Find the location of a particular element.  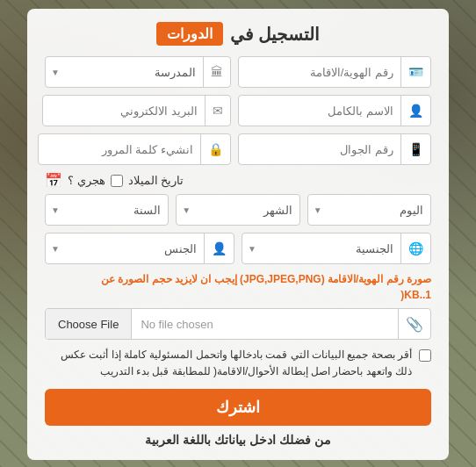

password-input-wrapper: 🔒 is located at coordinates (134, 149).